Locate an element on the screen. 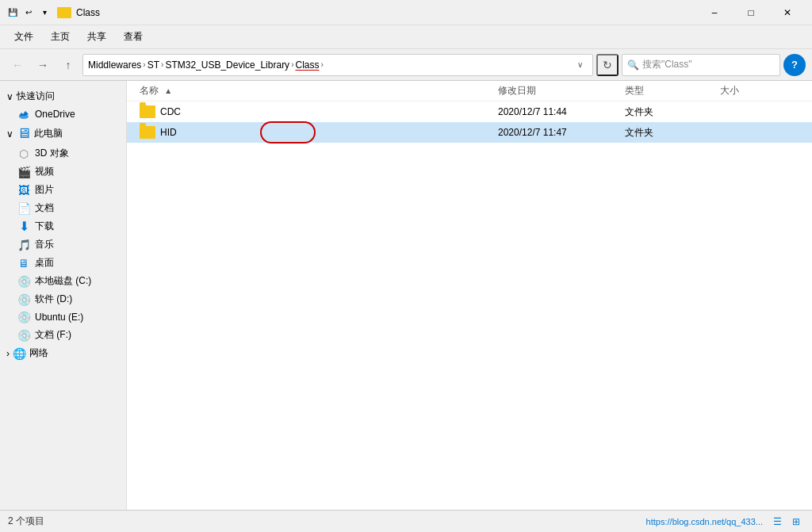  sidebar: ∨ 快速访问 OneDrive ∨ 🖥 此电脑 ⬡ 3D 对象 🎬 视频 is located at coordinates (63, 295).